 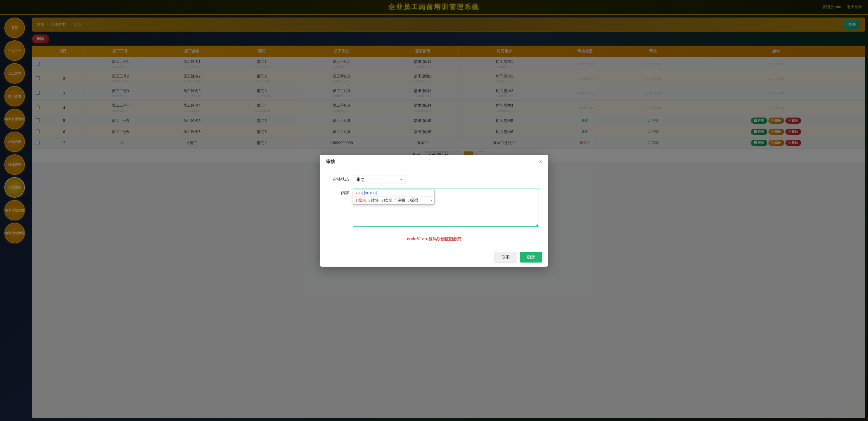 I want to click on ime-more-arrow: ›, so click(x=431, y=201).